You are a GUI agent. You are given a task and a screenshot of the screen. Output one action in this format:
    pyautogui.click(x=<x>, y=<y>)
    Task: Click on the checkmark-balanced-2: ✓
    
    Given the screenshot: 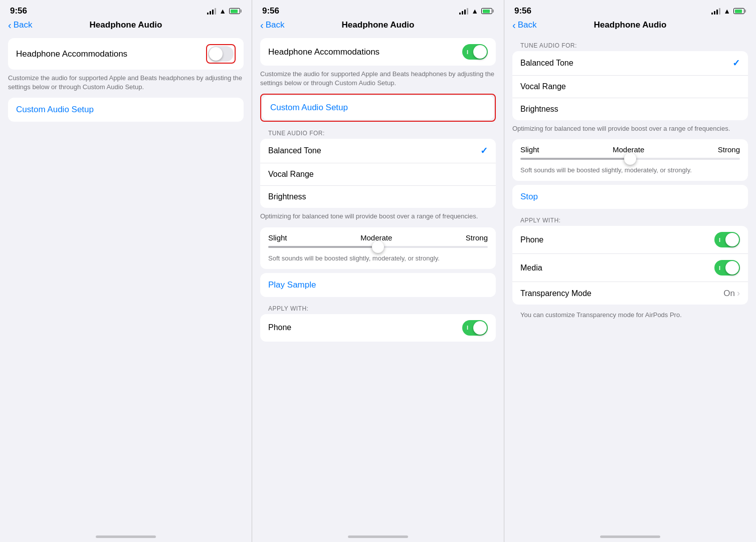 What is the action you would take?
    pyautogui.click(x=484, y=151)
    